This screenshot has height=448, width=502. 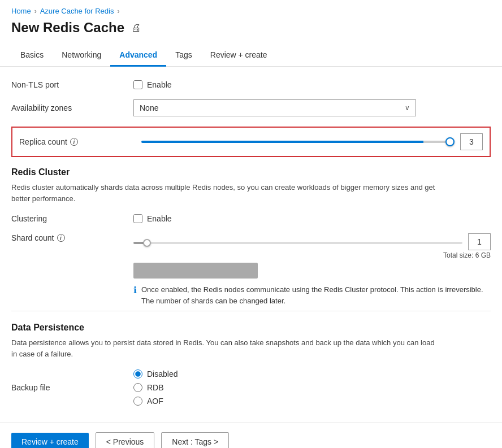 What do you see at coordinates (298, 243) in the screenshot?
I see `shard-slider-track` at bounding box center [298, 243].